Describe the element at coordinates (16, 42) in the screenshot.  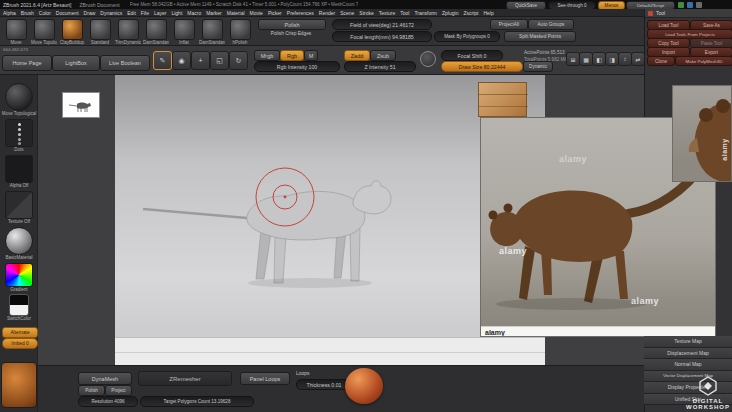
I see `brush-label: Move` at that location.